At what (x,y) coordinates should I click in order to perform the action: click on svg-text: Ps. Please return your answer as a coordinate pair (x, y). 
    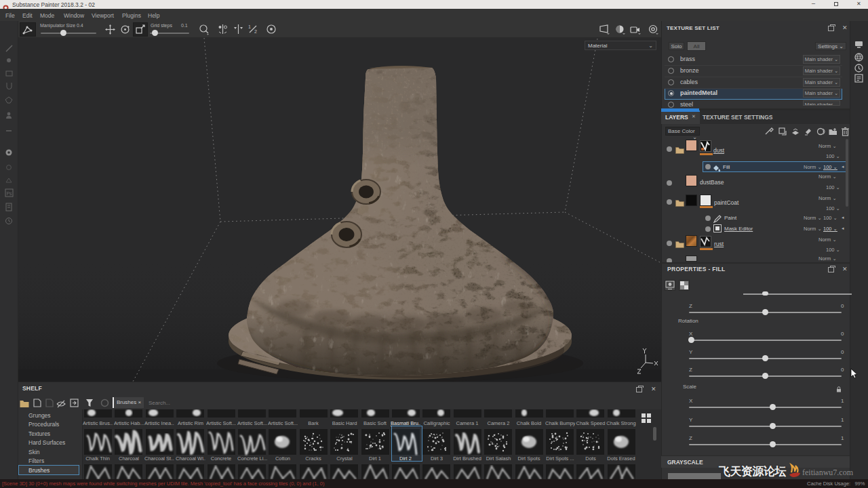
    Looking at the image, I should click on (9, 194).